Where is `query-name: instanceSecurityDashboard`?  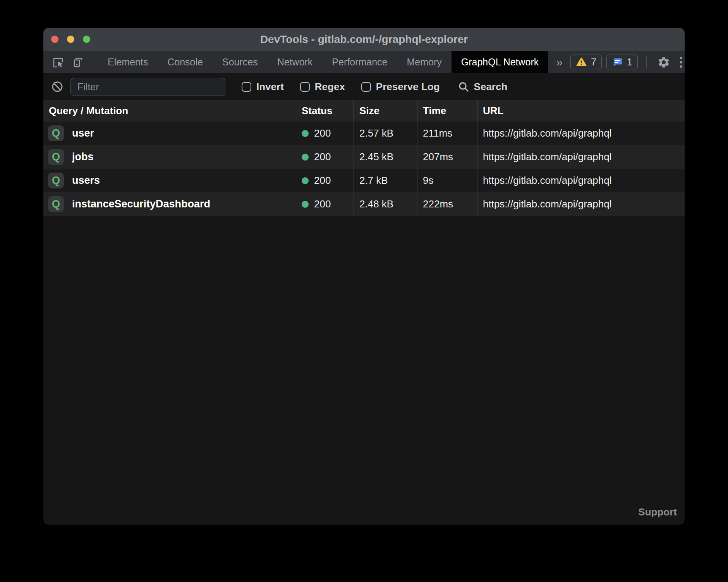 query-name: instanceSecurityDashboard is located at coordinates (141, 204).